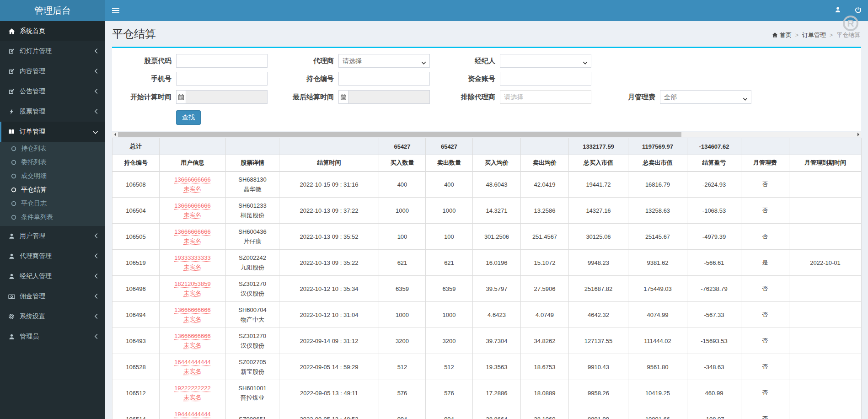  What do you see at coordinates (193, 362) in the screenshot?
I see `phone-link: 16444444444` at bounding box center [193, 362].